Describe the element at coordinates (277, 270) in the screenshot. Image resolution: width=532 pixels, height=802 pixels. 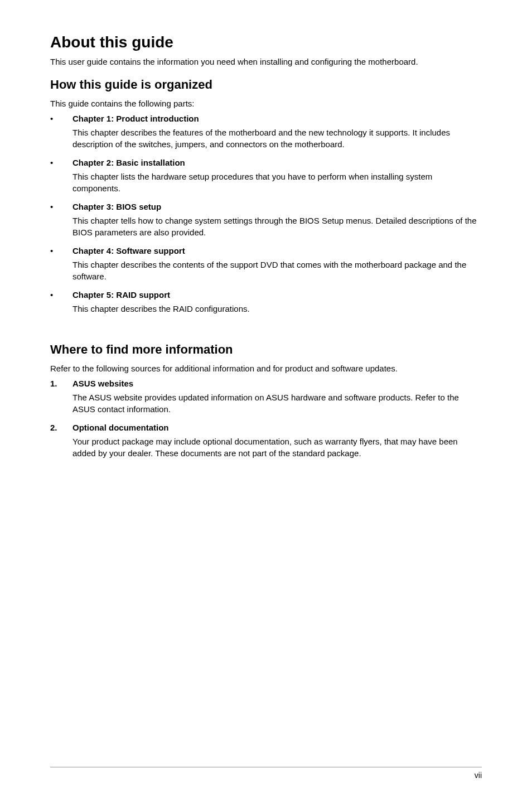
I see `chapter-body: This chapter describes the contents of t…` at that location.